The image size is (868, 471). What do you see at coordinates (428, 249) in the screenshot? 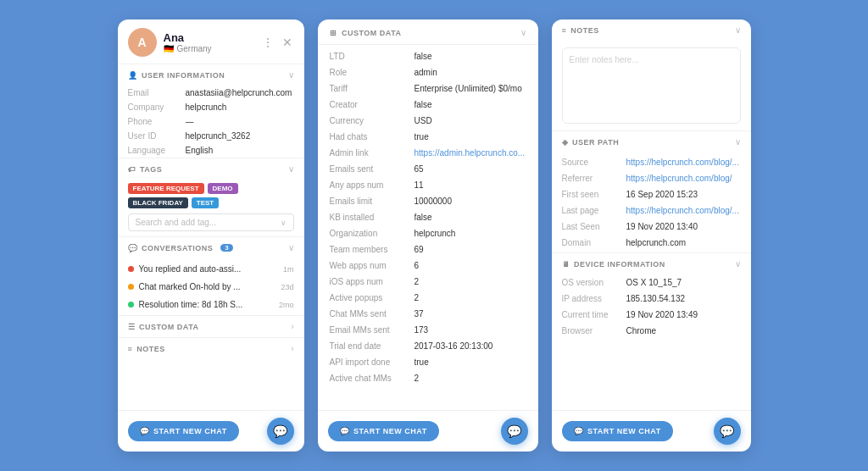
I see `data-row-team-members: Team members 69` at bounding box center [428, 249].